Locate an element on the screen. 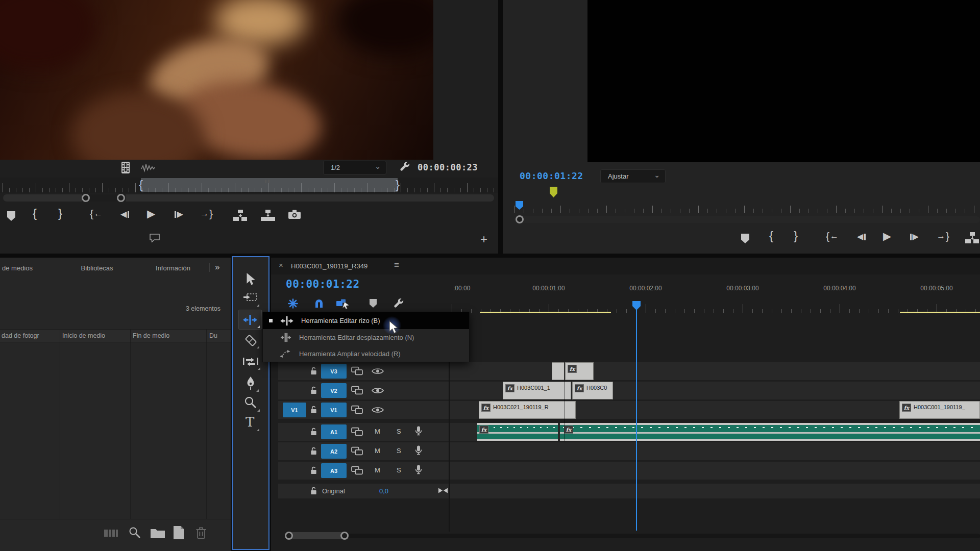 The image size is (980, 551). pen-tool-button is located at coordinates (251, 383).